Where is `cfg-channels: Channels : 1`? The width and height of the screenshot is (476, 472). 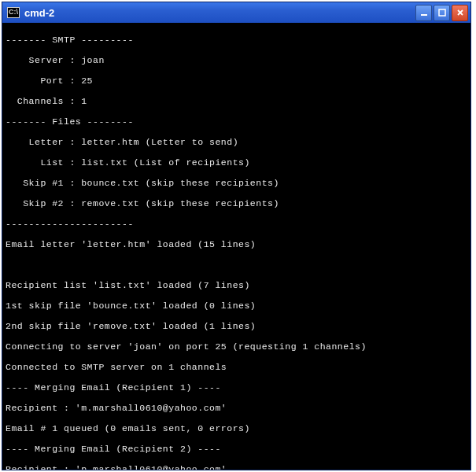
cfg-channels: Channels : 1 is located at coordinates (236, 101).